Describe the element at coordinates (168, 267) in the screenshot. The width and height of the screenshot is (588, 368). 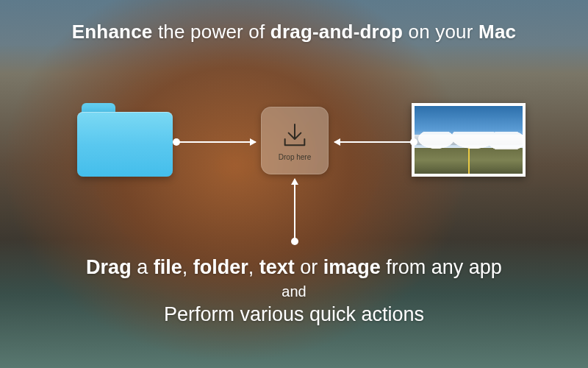
I see `word-file: file` at that location.